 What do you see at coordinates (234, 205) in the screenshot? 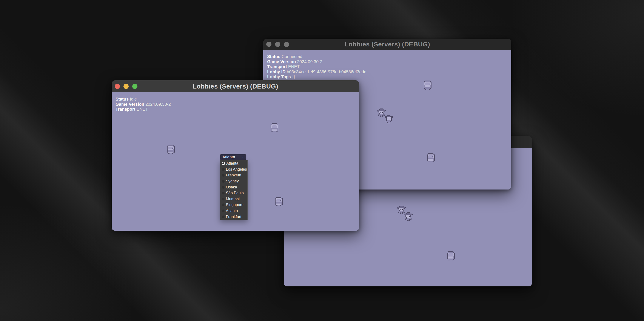
I see `dropdown-option-label: Singapore` at bounding box center [234, 205].